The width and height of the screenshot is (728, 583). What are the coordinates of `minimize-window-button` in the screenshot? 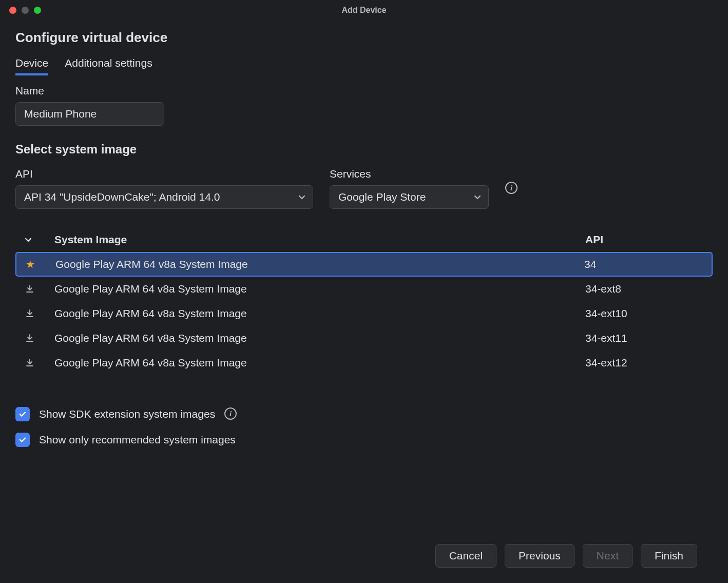 It's located at (25, 10).